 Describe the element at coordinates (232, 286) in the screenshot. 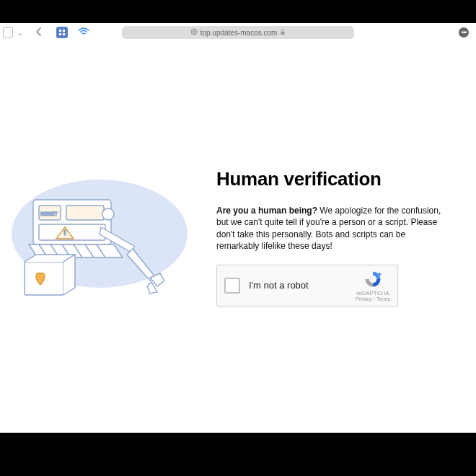

I see `recaptcha-checkbox` at that location.